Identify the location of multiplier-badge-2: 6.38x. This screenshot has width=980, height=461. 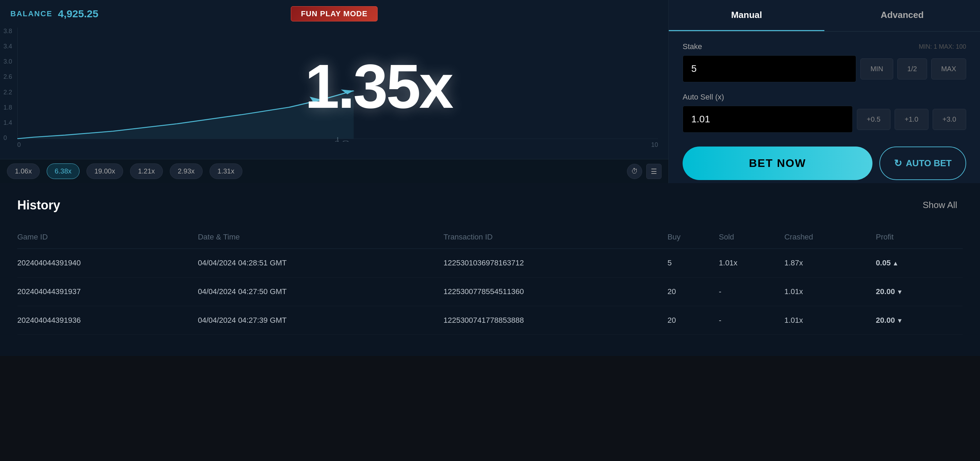
(63, 171).